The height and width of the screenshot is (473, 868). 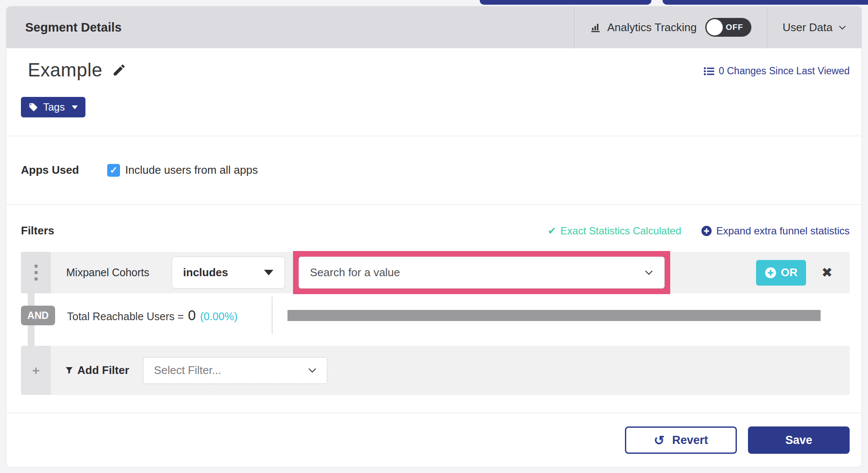 I want to click on segment-name: Example, so click(x=65, y=70).